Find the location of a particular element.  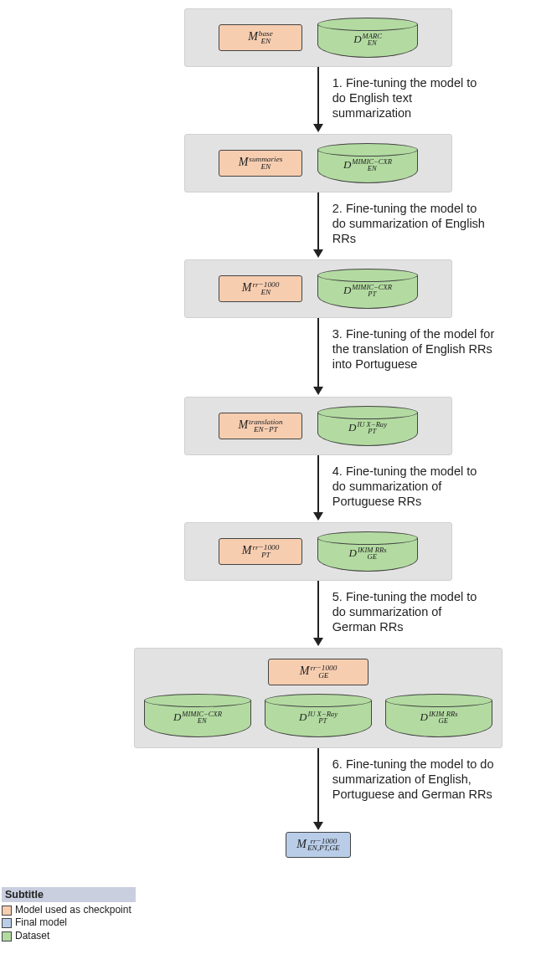

arrow-3: 3. Fine-tuning of the model for the tran… is located at coordinates (318, 357).